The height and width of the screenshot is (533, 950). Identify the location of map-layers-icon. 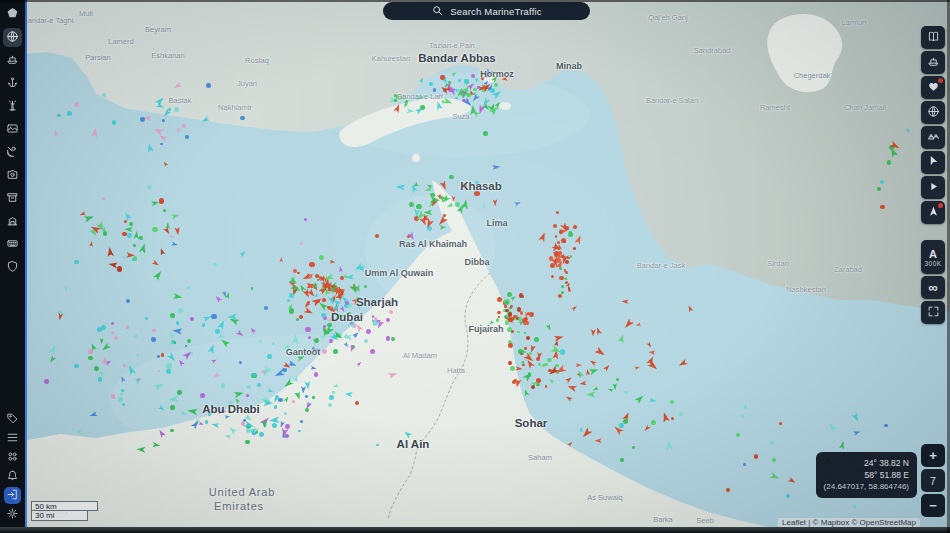
(934, 38).